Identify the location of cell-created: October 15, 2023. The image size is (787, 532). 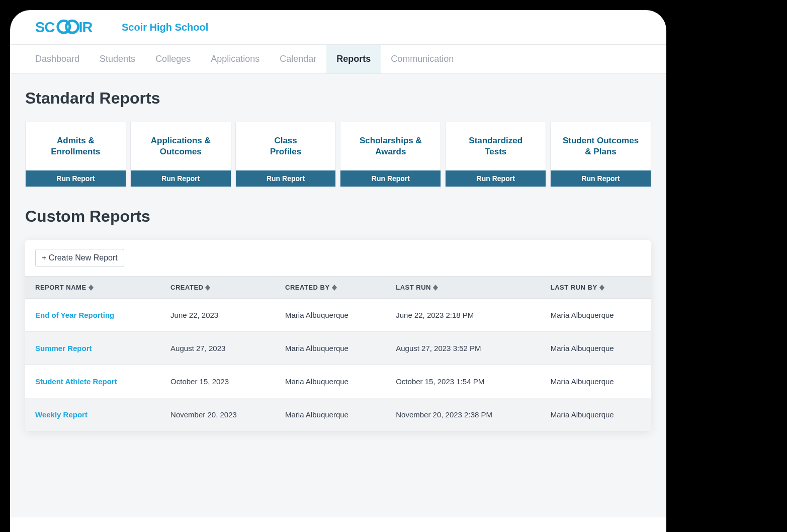
(218, 382).